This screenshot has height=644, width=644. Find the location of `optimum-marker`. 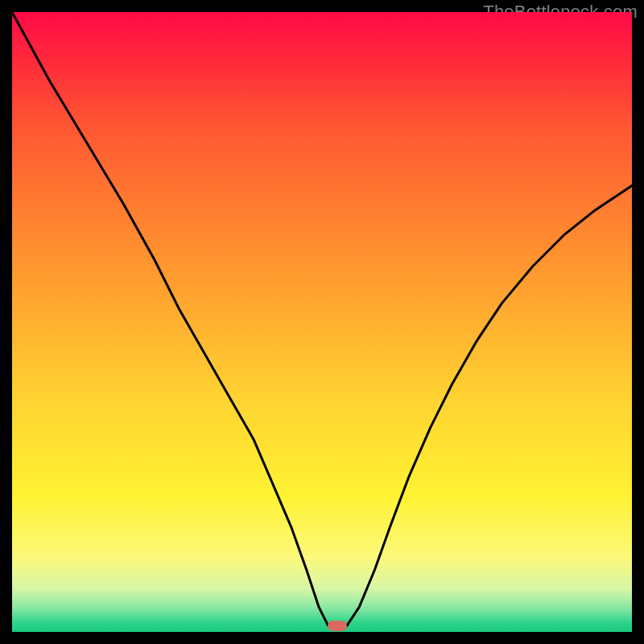

optimum-marker is located at coordinates (337, 626).